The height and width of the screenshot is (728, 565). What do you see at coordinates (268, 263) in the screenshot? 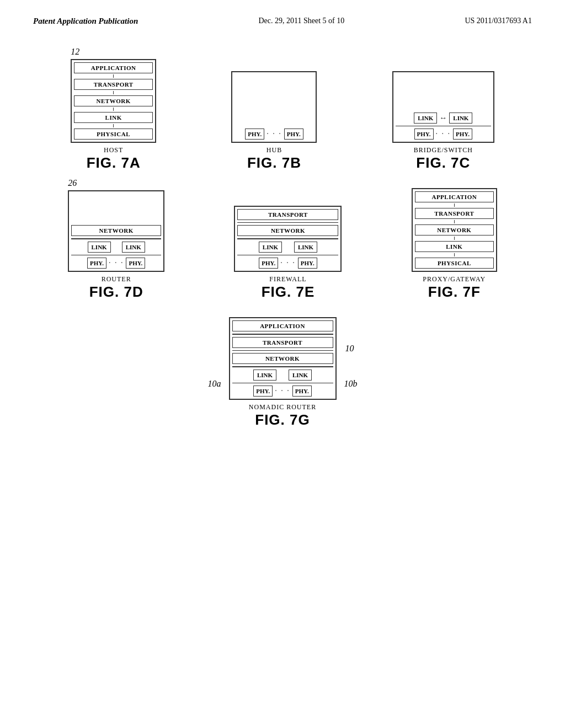
I see `phy-left-7e: PHY.` at bounding box center [268, 263].